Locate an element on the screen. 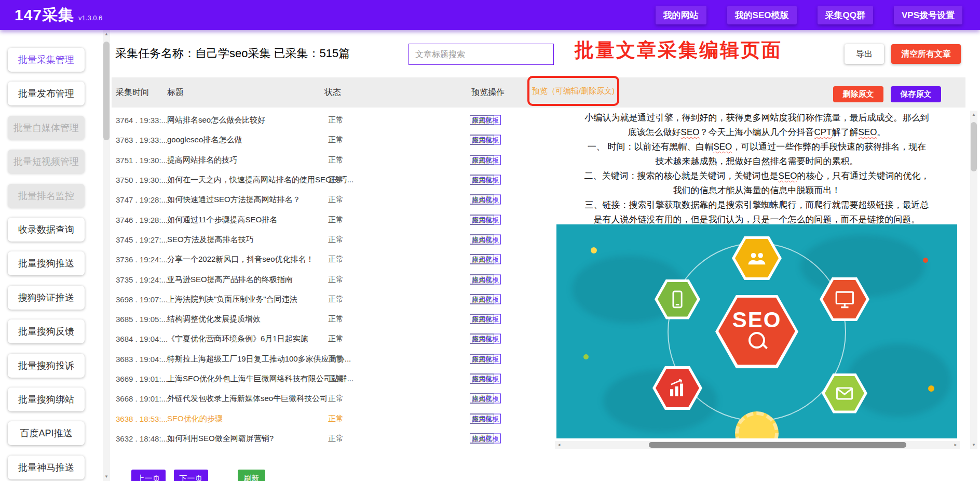 The height and width of the screenshot is (481, 980). sidebar-item-13: 批量神马推送 is located at coordinates (46, 467).